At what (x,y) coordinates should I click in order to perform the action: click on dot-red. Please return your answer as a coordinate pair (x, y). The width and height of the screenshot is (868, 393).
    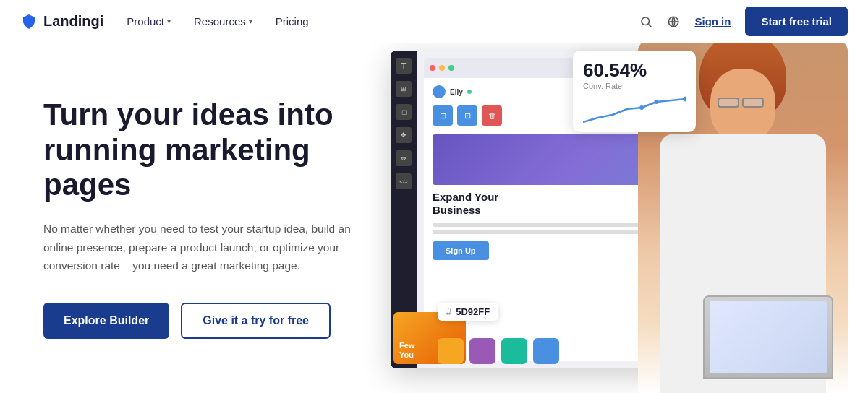
    Looking at the image, I should click on (433, 68).